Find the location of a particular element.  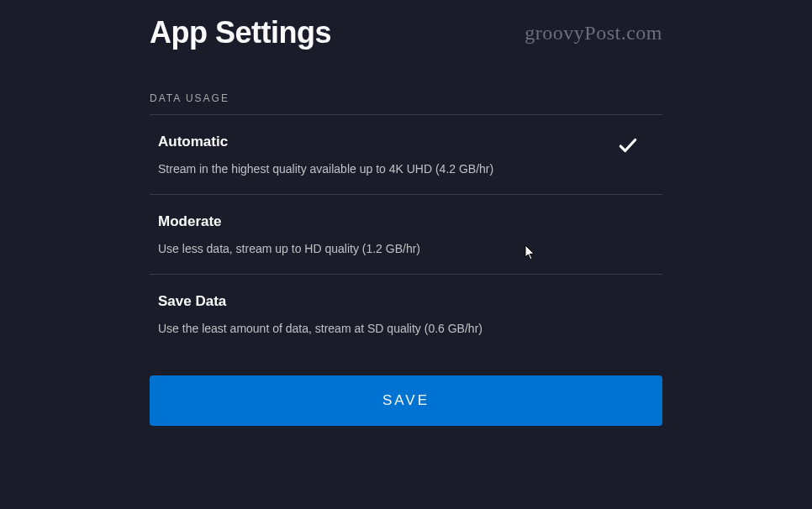

option-description: Use less data, stream up to HD quality (… is located at coordinates (406, 249).